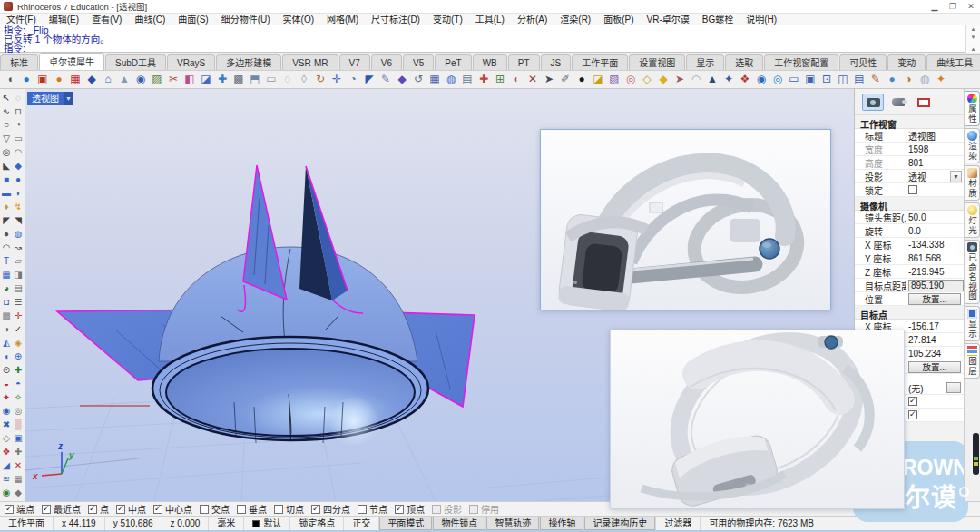 The width and height of the screenshot is (980, 532). I want to click on status-cell: y 510.686, so click(134, 523).